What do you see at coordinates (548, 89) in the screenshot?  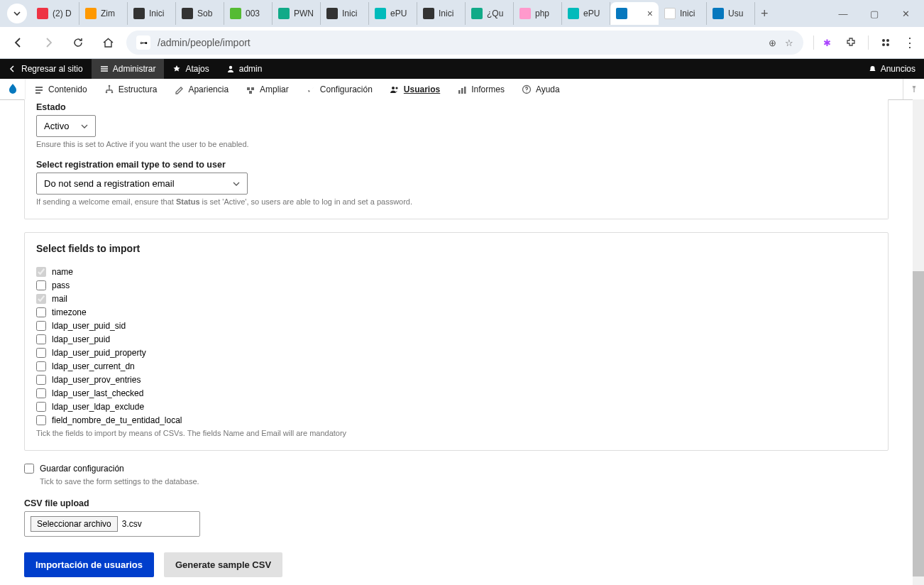 I see `toolbar-item-label: Ayuda` at bounding box center [548, 89].